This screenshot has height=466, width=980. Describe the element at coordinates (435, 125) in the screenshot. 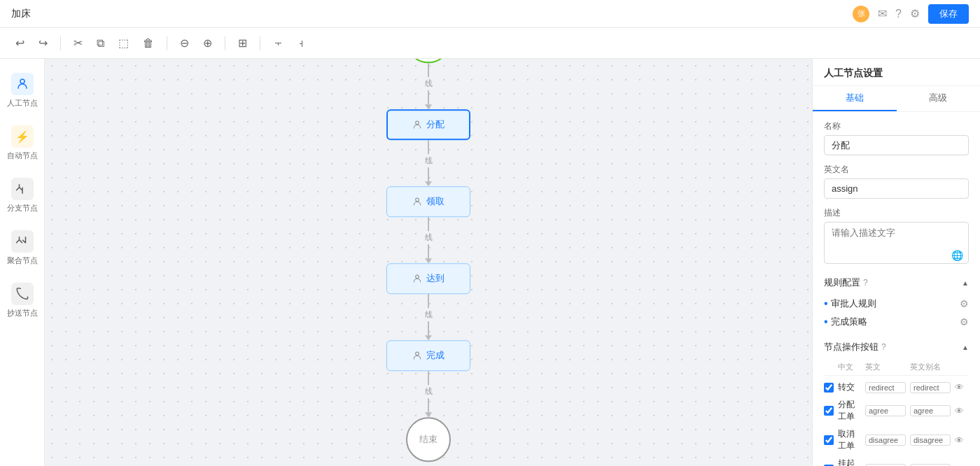

I see `assign-label: 分配` at that location.